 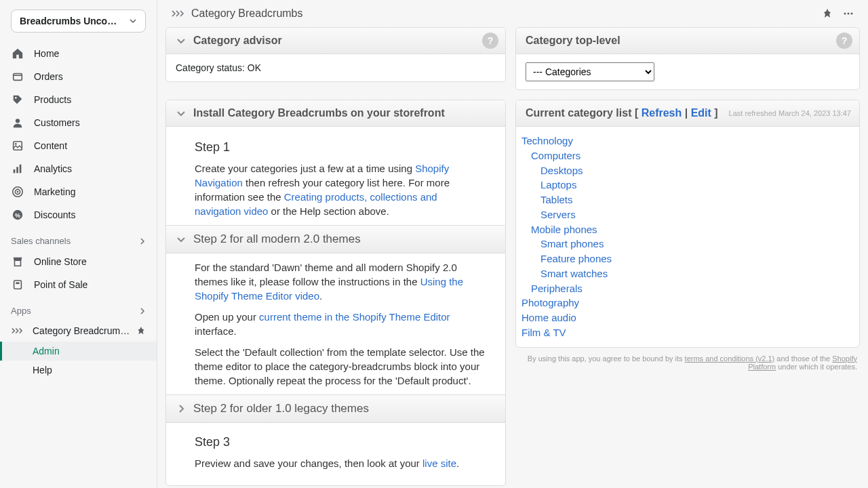 I want to click on category-link: Mobile phones, so click(x=564, y=229).